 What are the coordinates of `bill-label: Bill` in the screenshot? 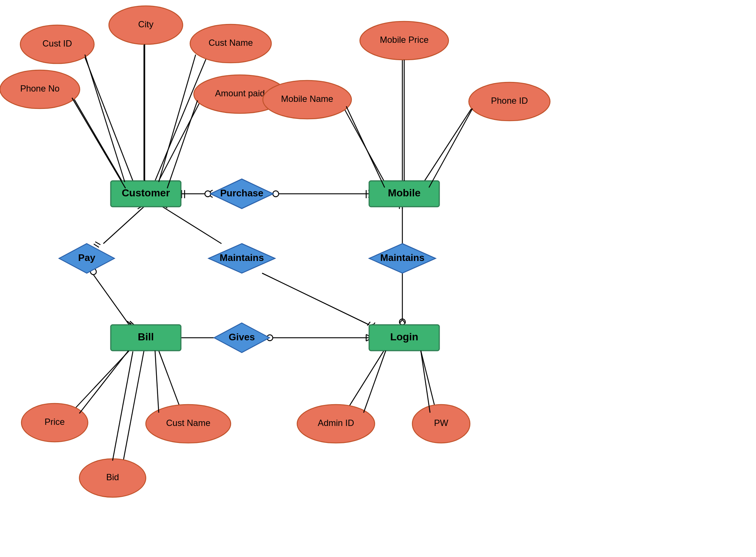 It's located at (146, 337).